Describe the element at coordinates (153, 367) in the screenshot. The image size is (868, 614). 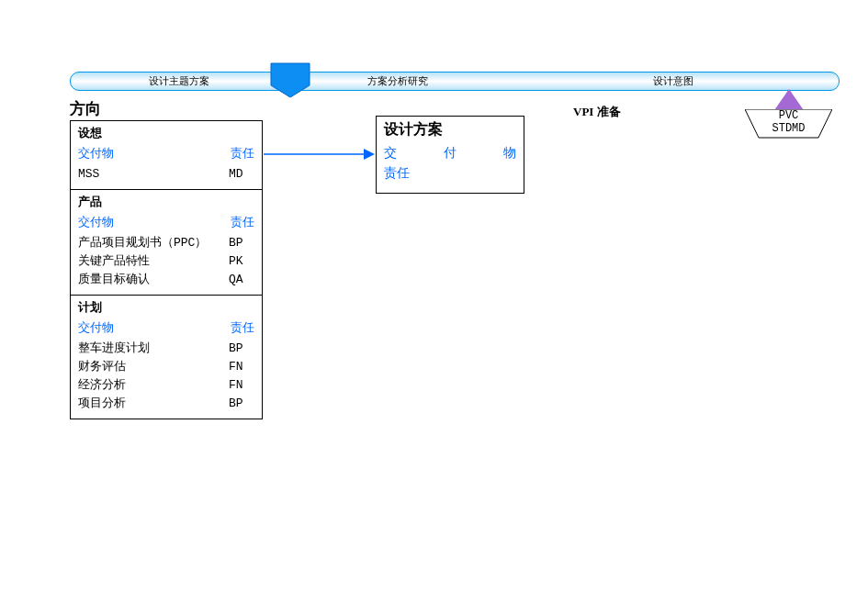
I see `deliverable-cell: 财务评估` at that location.